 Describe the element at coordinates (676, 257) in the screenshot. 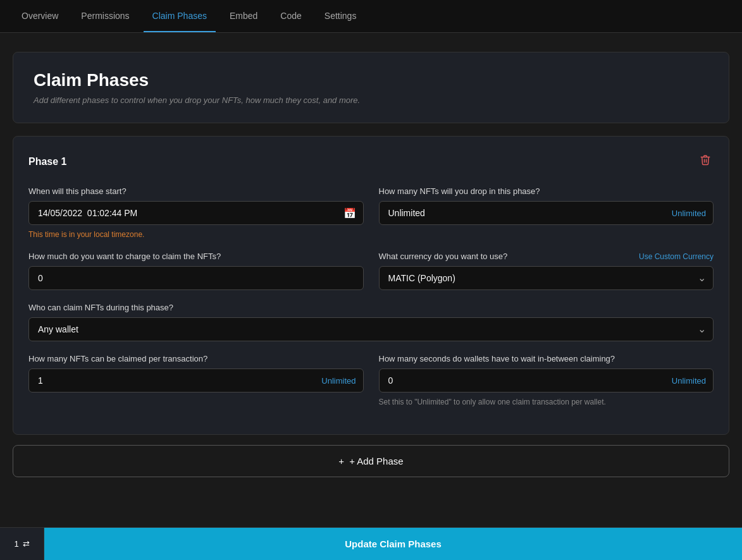

I see `use-custom-currency-link: Use Custom Currency` at that location.